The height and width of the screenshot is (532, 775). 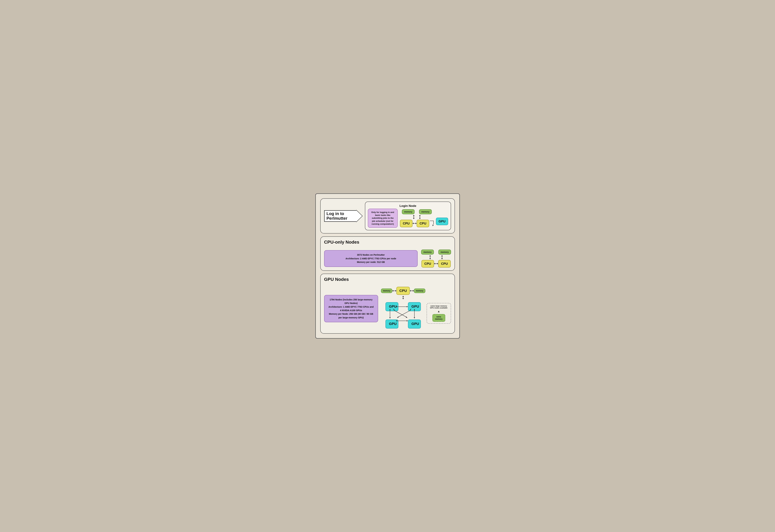 What do you see at coordinates (417, 223) in the screenshot?
I see `login-cpu-row: CPU CPU` at bounding box center [417, 223].